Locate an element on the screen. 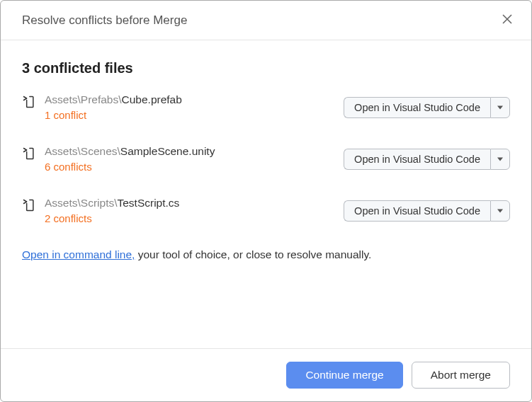  file-name: TestScript.cs is located at coordinates (149, 202).